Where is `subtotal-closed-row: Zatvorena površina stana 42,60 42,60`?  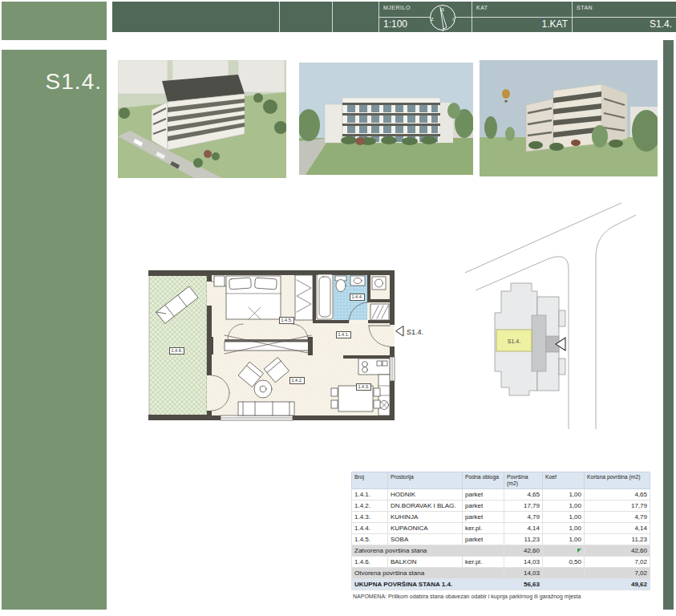 subtotal-closed-row: Zatvorena površina stana 42,60 42,60 is located at coordinates (501, 551).